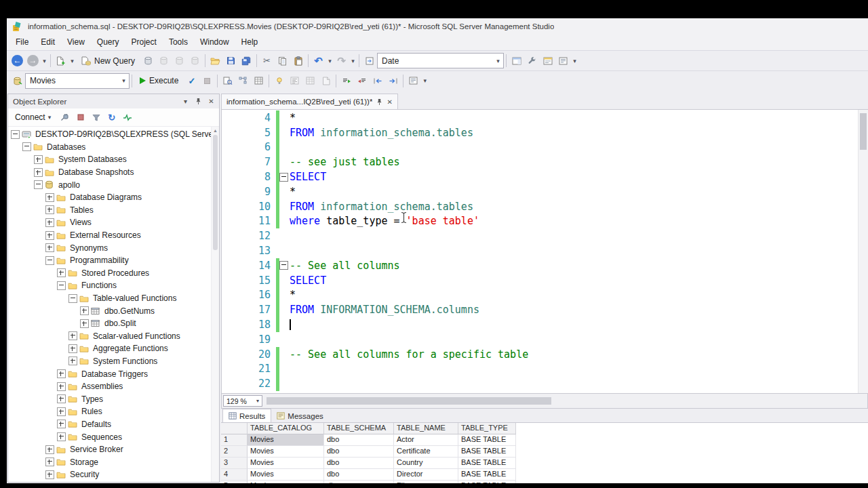 This screenshot has width=868, height=488. Describe the element at coordinates (384, 310) in the screenshot. I see `code-text: FROM INFORMATION_SCHEMA.columns` at that location.